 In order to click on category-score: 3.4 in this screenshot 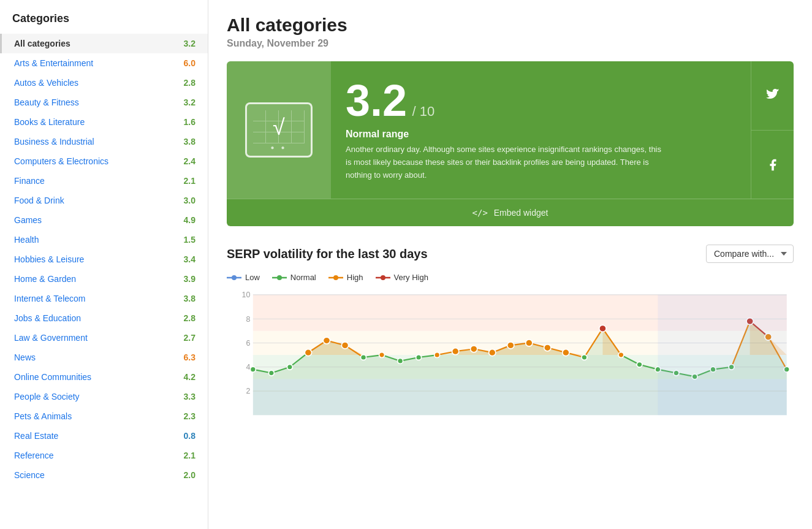, I will do `click(190, 259)`.